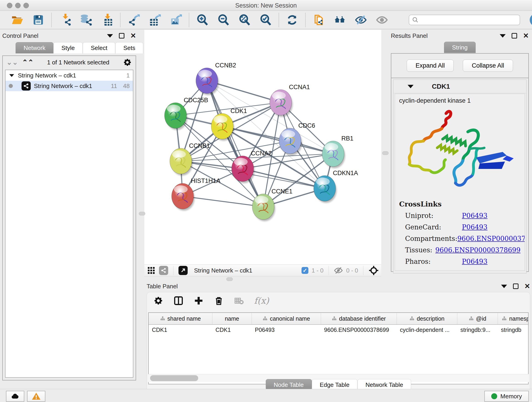 This screenshot has height=402, width=532. Describe the element at coordinates (503, 36) in the screenshot. I see `float-results-icon` at that location.